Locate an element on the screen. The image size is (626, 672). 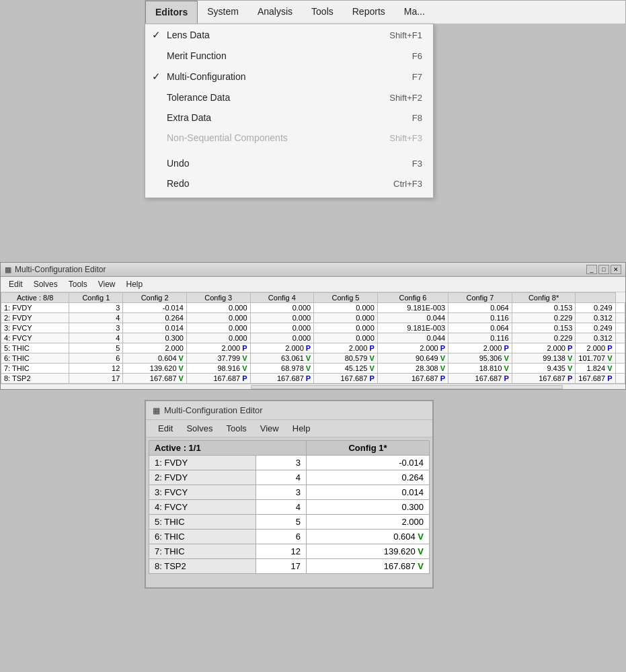
menu-extra-data: Extra Data F8 is located at coordinates (289, 118).